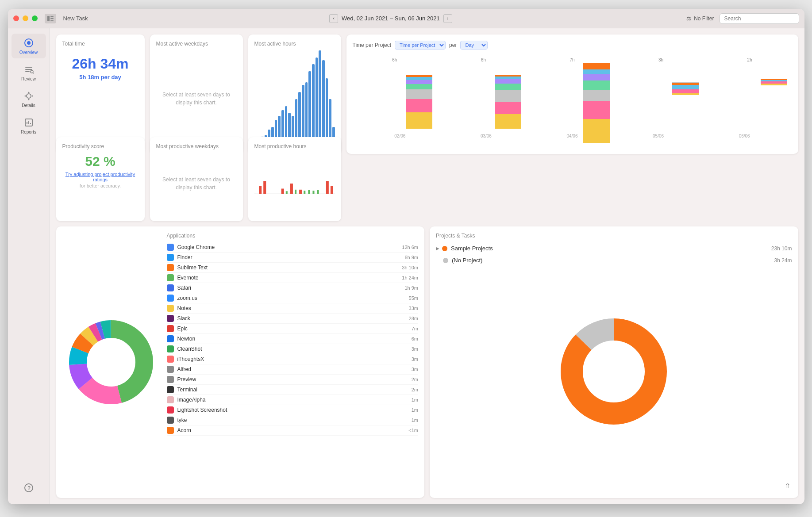  Describe the element at coordinates (415, 390) in the screenshot. I see `app-time: 2m` at that location.